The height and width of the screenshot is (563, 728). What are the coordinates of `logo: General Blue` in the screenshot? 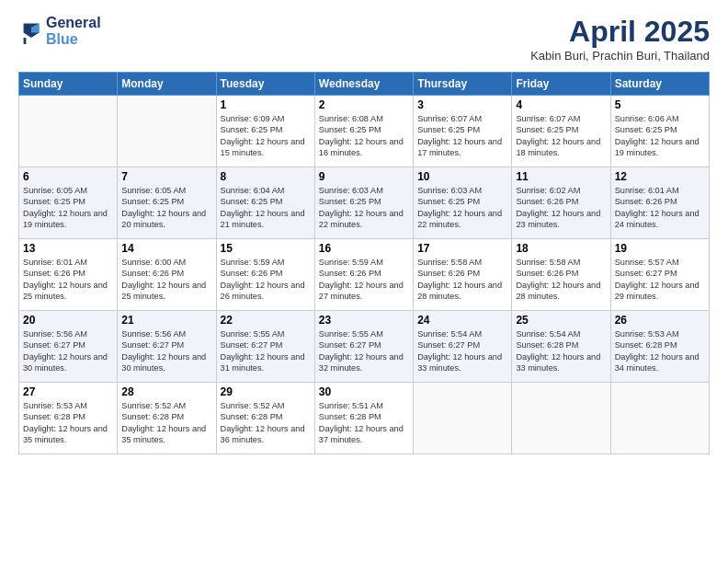 It's located at (60, 31).